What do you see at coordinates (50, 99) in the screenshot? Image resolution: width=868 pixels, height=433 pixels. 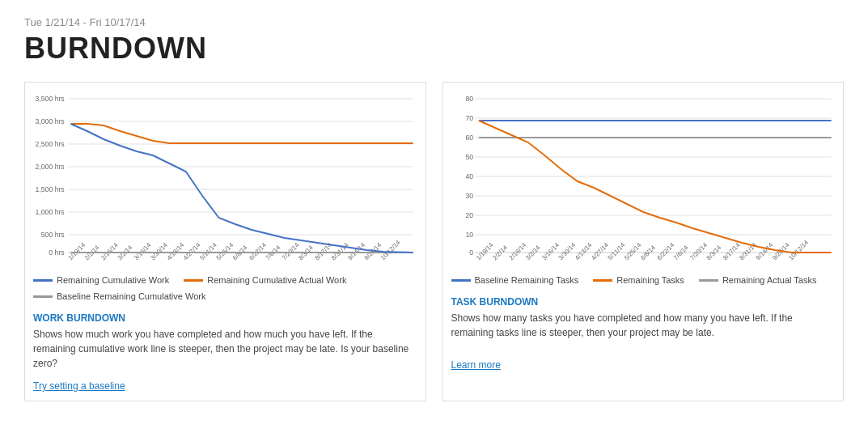 I see `svg-text: 3,500 hrs` at bounding box center [50, 99].